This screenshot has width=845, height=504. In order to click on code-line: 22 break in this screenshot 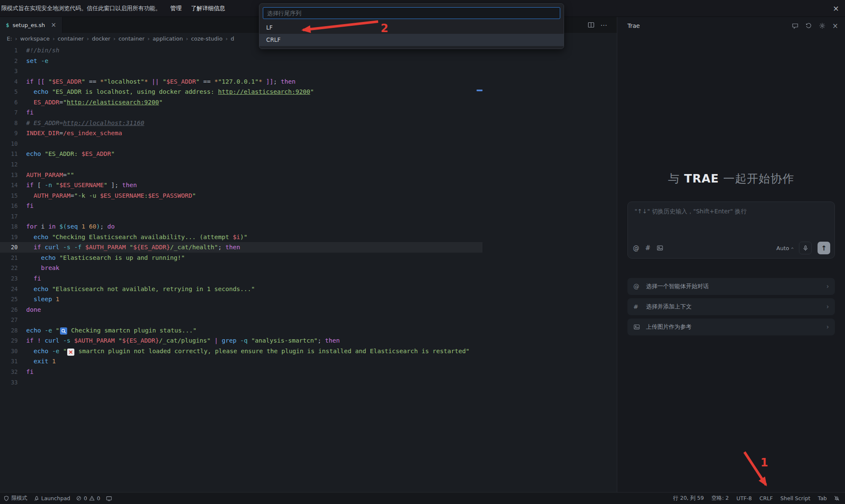, I will do `click(241, 268)`.